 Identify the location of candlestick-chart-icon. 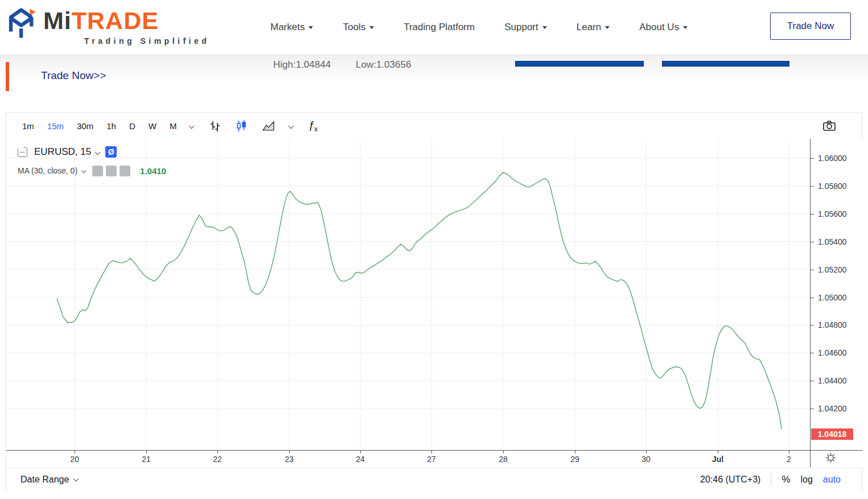
(241, 126).